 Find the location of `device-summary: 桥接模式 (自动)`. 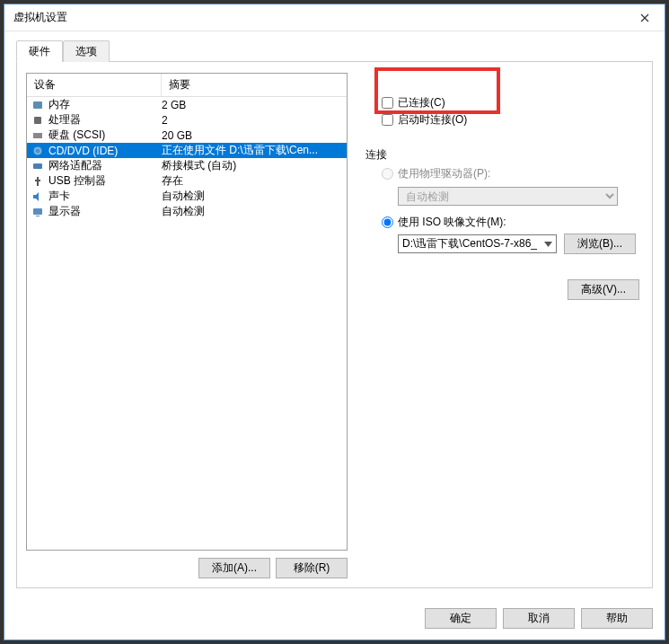

device-summary: 桥接模式 (自动) is located at coordinates (252, 165).